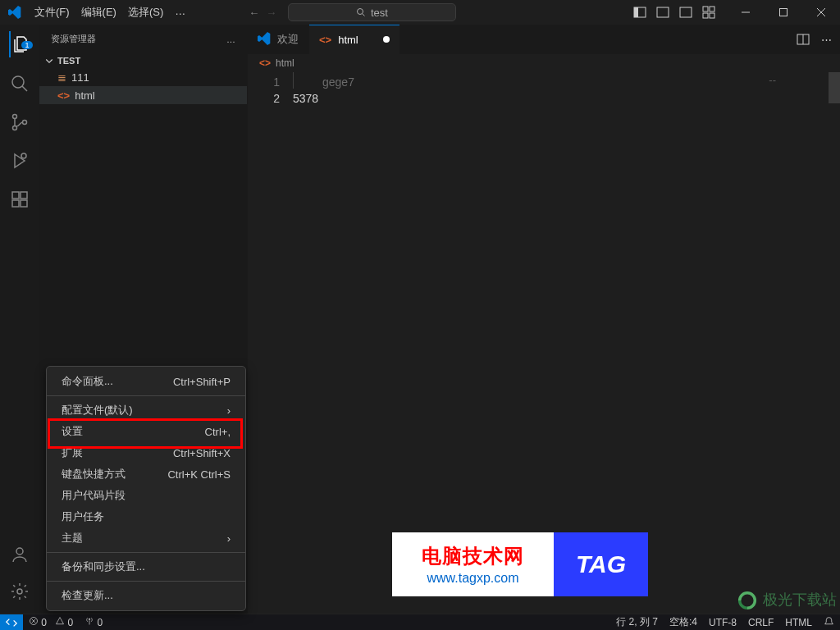 This screenshot has width=840, height=630. Describe the element at coordinates (786, 600) in the screenshot. I see `watermark-download: 极光下载站` at that location.